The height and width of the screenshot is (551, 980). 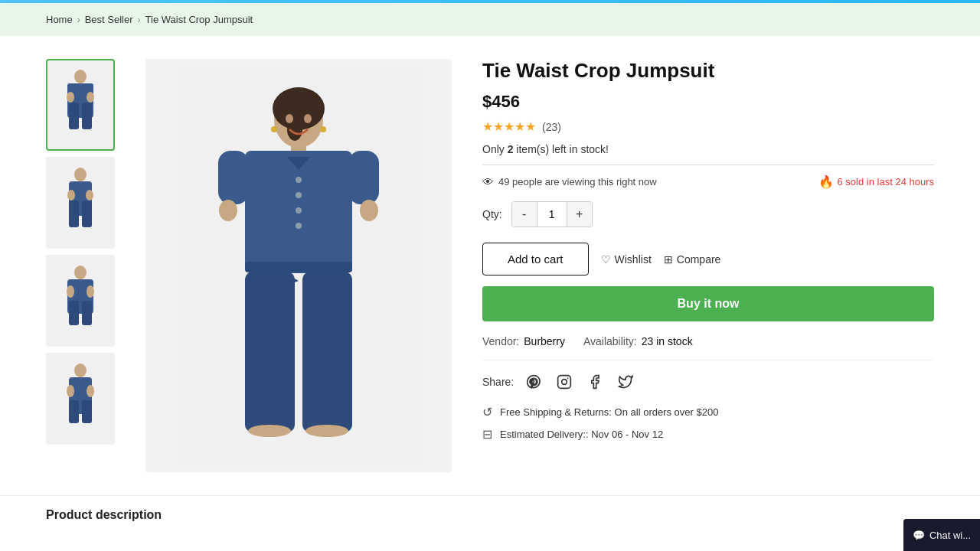 I want to click on qty-label: Qty:, so click(x=492, y=214).